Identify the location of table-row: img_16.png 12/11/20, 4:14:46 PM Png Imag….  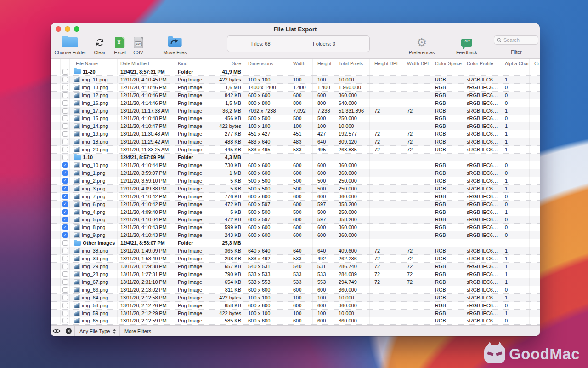
(295, 103).